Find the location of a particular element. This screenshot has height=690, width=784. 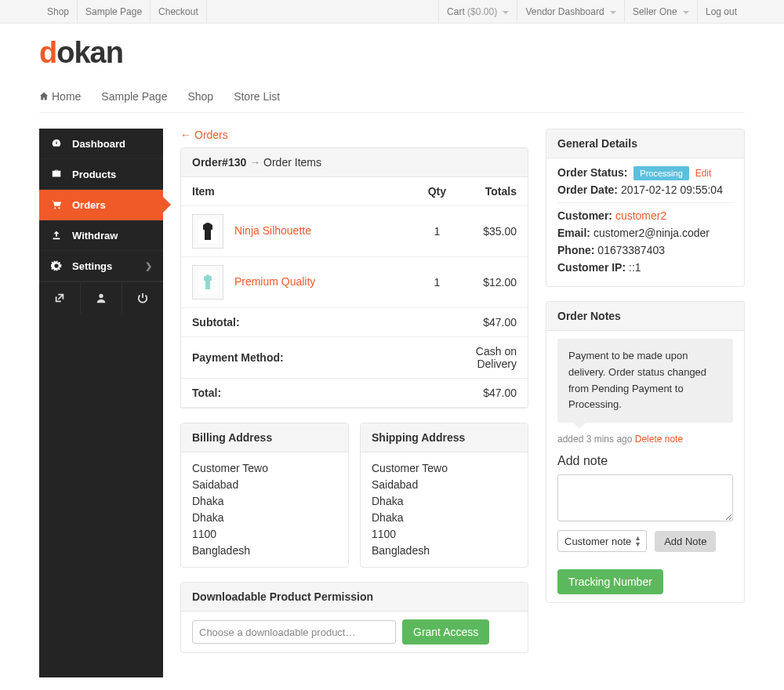

cart-label: Cart is located at coordinates (456, 12).